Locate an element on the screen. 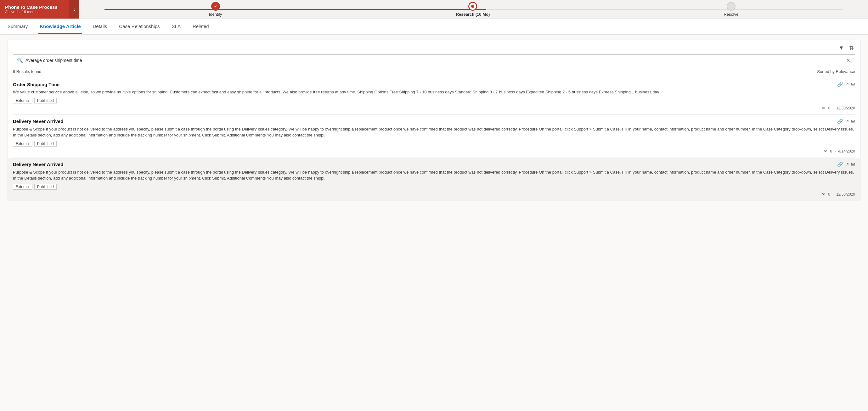 This screenshot has width=868, height=411. step-research-circle is located at coordinates (473, 6).